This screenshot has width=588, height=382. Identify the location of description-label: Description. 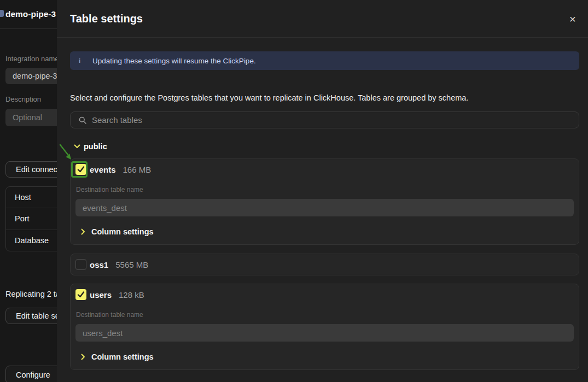
(23, 99).